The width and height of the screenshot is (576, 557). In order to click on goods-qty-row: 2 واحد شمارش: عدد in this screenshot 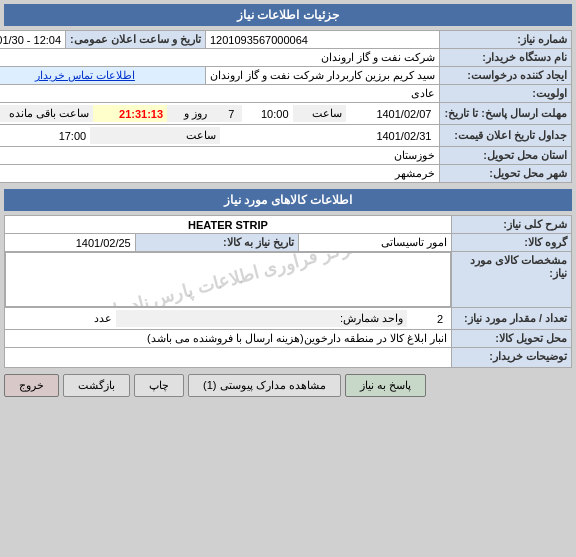, I will do `click(228, 319)`.